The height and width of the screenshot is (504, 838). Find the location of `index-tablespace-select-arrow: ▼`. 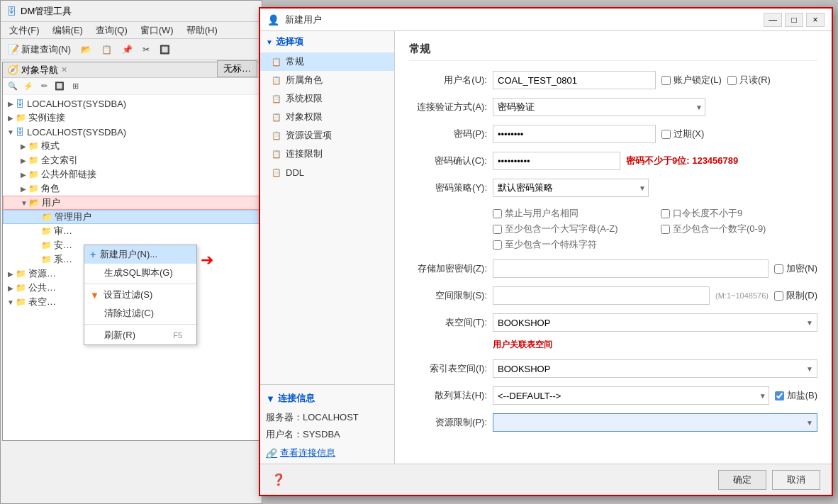

index-tablespace-select-arrow: ▼ is located at coordinates (810, 369).